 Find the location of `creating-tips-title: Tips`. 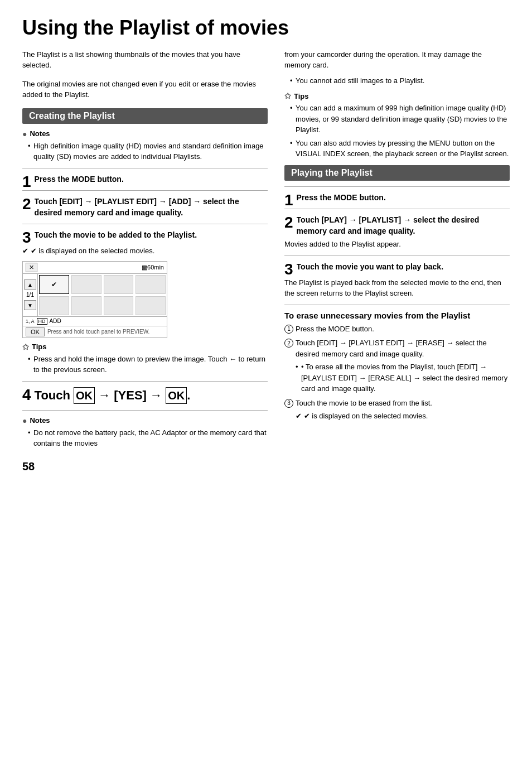

creating-tips-title: Tips is located at coordinates (39, 347).